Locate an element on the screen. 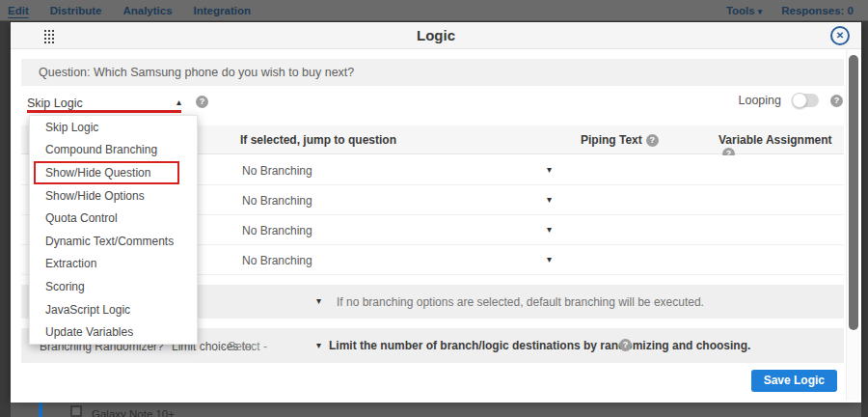 This screenshot has width=868, height=417. randomizer-help-icon: ? is located at coordinates (625, 346).